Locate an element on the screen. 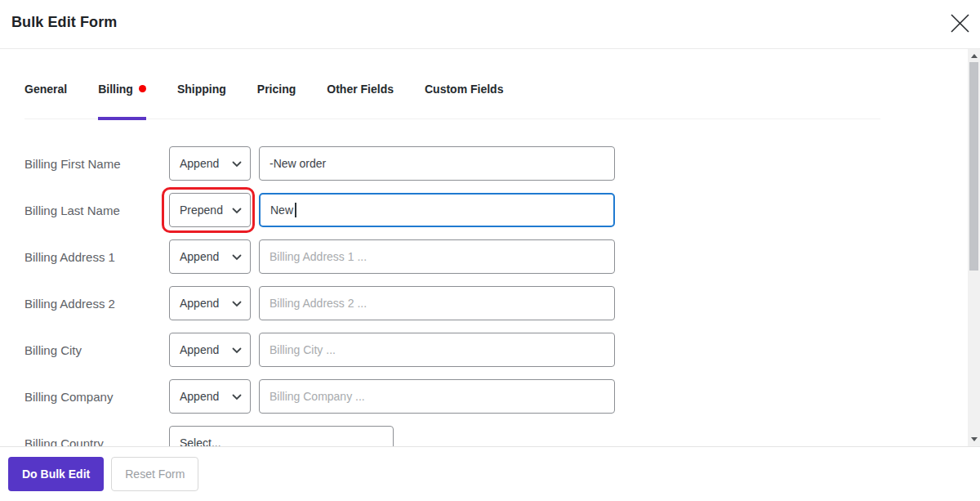  mode-select-billing-address-2: Append is located at coordinates (210, 303).